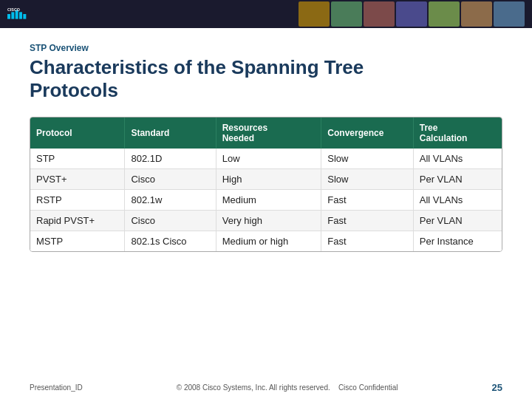 Image resolution: width=532 pixels, height=399 pixels. I want to click on cell-protocol: RSTP, so click(78, 200).